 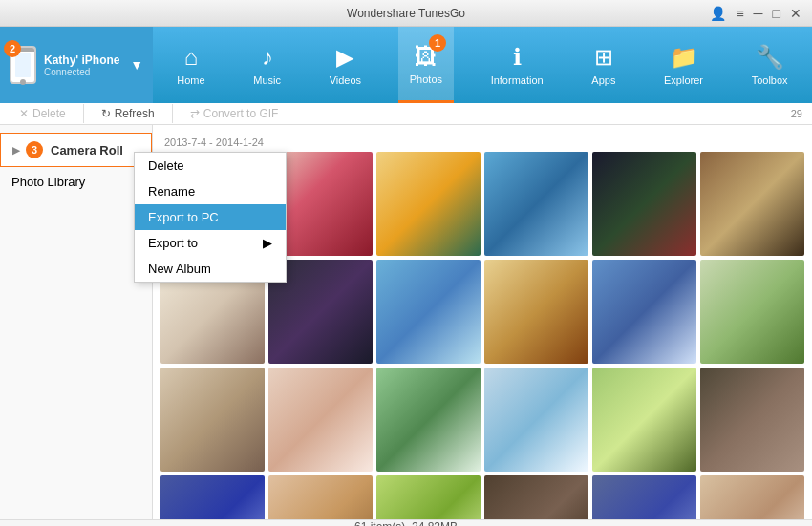 What do you see at coordinates (756, 13) in the screenshot?
I see `window-controls: 👤 ≡ ─ □ ✕` at bounding box center [756, 13].